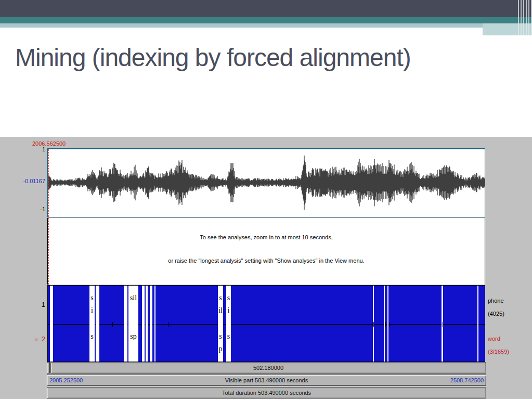 Image resolution: width=532 pixels, height=399 pixels. I want to click on total-duration-row: Total duration 503.490000 seconds, so click(266, 393).